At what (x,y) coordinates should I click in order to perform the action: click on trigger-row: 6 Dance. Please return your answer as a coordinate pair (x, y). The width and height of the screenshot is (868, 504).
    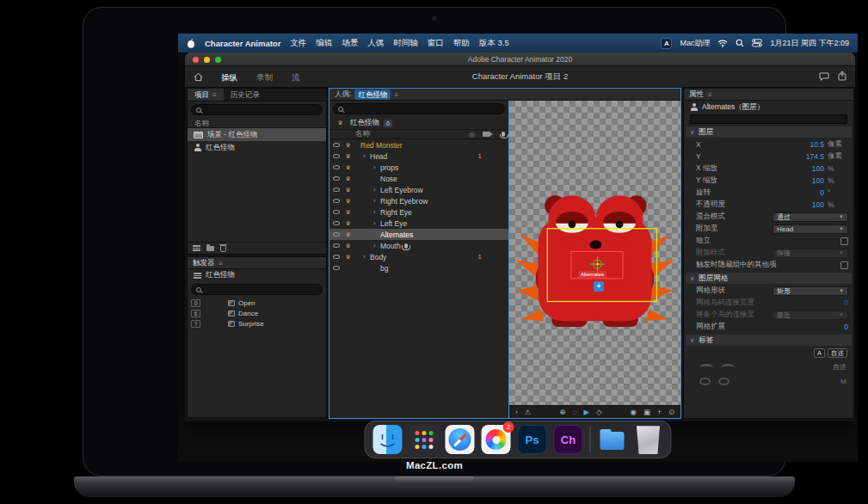
    Looking at the image, I should click on (256, 313).